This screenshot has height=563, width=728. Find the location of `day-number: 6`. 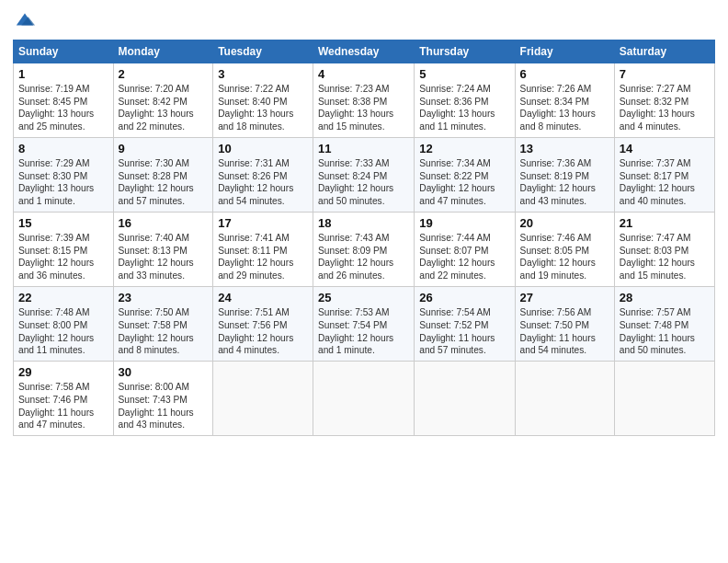

day-number: 6 is located at coordinates (564, 74).